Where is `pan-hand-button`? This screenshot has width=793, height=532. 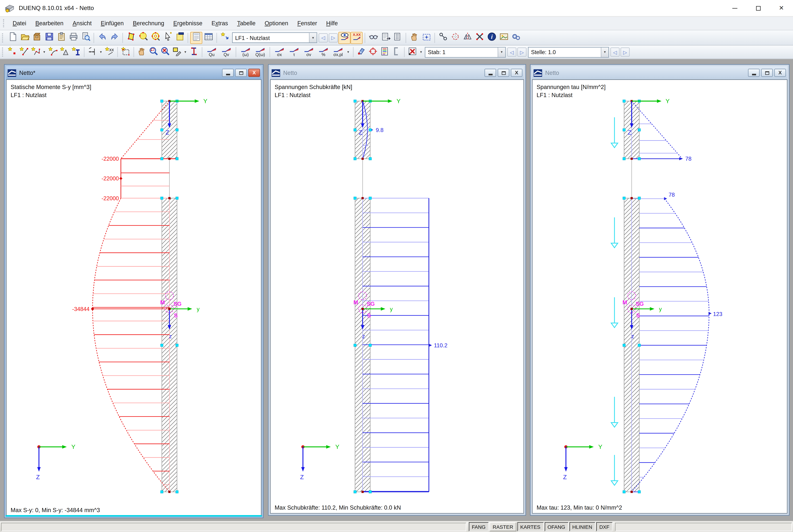
pan-hand-button is located at coordinates (142, 52).